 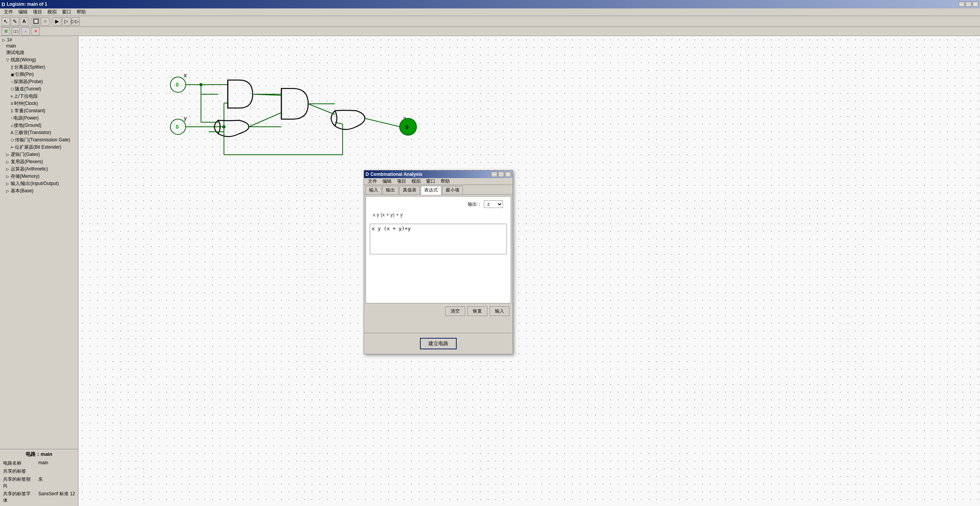 What do you see at coordinates (24, 21) in the screenshot?
I see `tool-text: A` at bounding box center [24, 21].